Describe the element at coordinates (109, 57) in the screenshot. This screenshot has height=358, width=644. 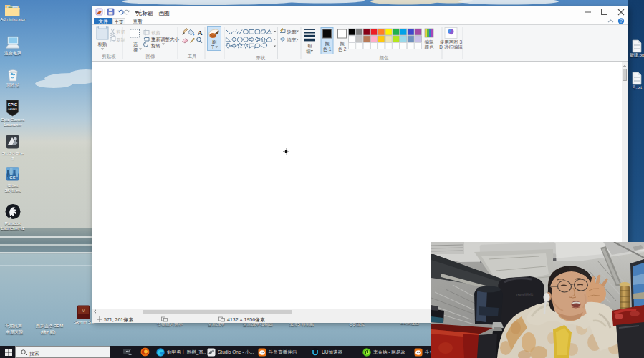
I see `svg-text: 剪贴板` at that location.